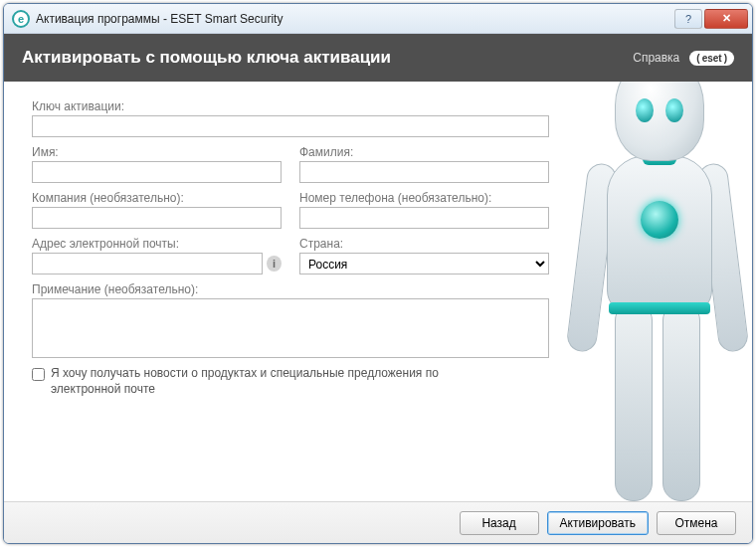 This screenshot has height=549, width=756. Describe the element at coordinates (290, 328) in the screenshot. I see `note-textarea` at that location.